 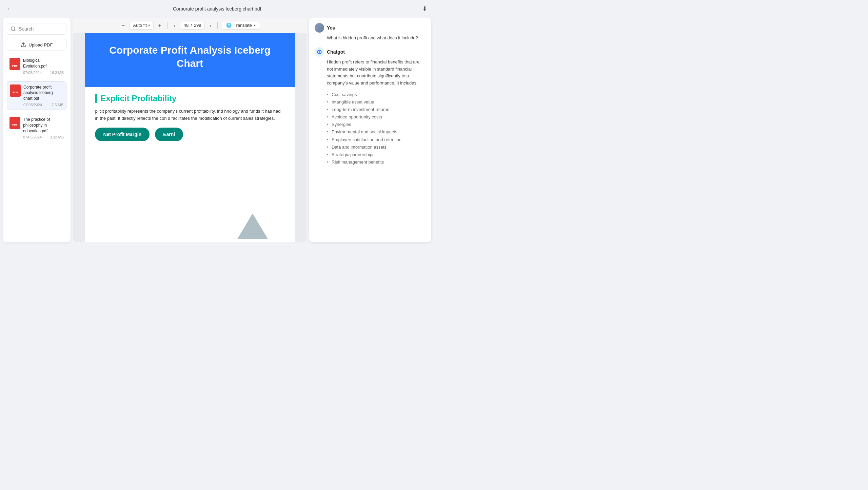 What do you see at coordinates (370, 38) in the screenshot?
I see `user-question-text: What is hidden profit and what does it i…` at bounding box center [370, 38].